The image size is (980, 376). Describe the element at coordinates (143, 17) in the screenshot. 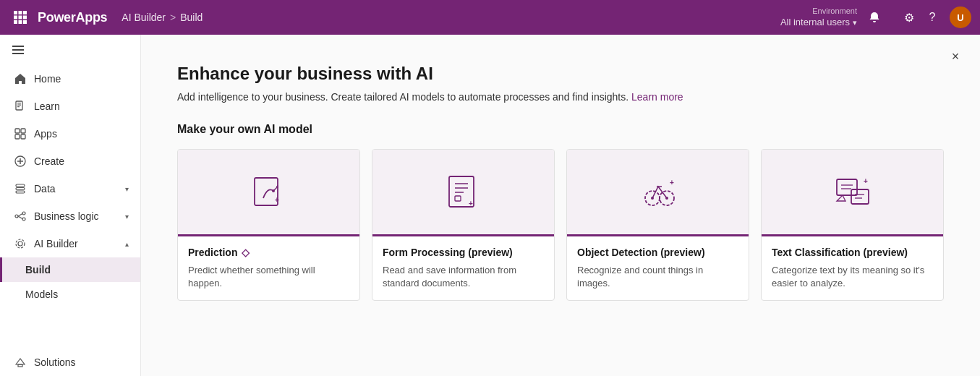

I see `breadcrumb-ai-builder: AI Builder` at that location.